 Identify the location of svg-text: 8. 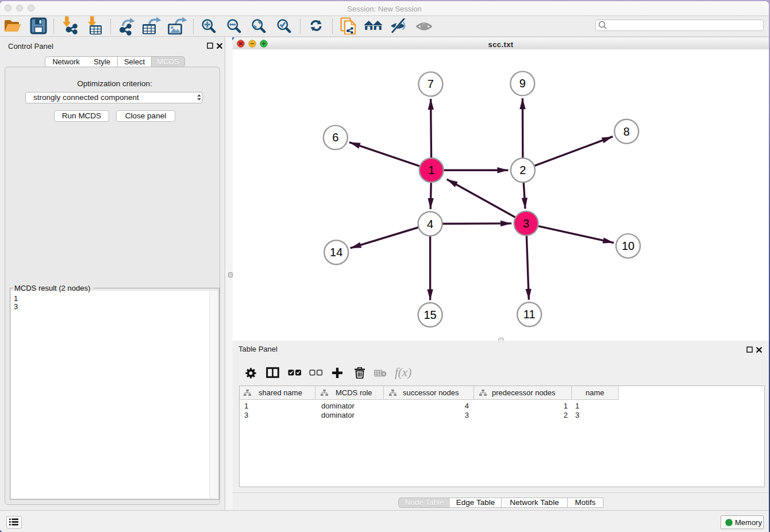
(626, 132).